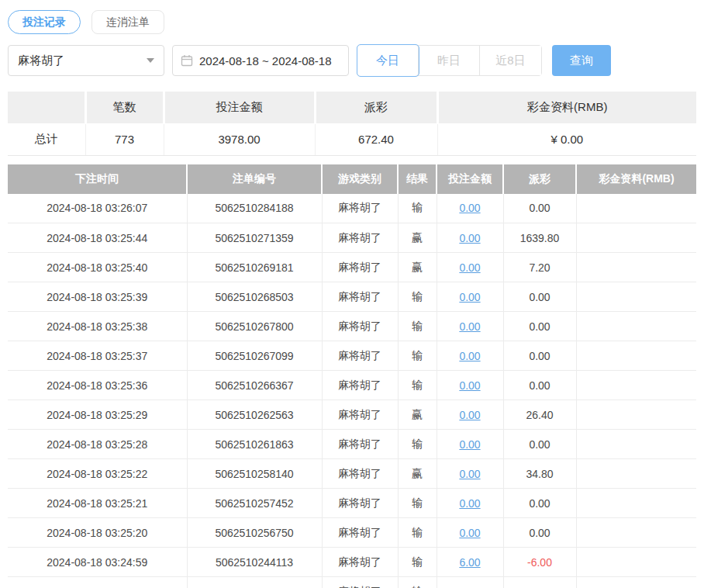 The image size is (704, 588). I want to click on summary-col-payout: 派彩, so click(376, 107).